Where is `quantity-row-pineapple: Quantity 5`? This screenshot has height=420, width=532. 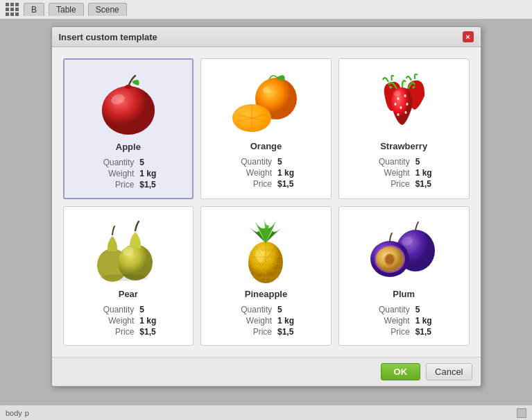 quantity-row-pineapple: Quantity 5 is located at coordinates (266, 310).